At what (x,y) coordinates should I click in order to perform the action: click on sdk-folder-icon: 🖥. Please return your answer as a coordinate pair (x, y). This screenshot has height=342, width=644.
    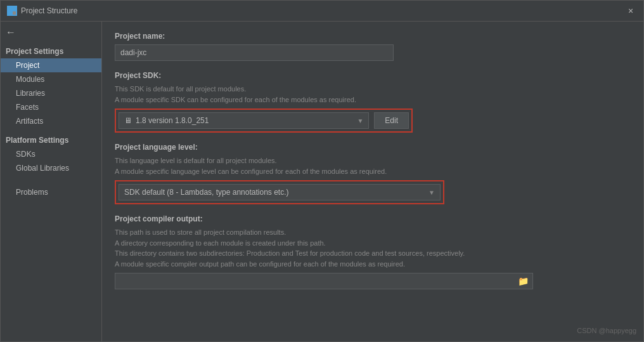
    Looking at the image, I should click on (128, 121).